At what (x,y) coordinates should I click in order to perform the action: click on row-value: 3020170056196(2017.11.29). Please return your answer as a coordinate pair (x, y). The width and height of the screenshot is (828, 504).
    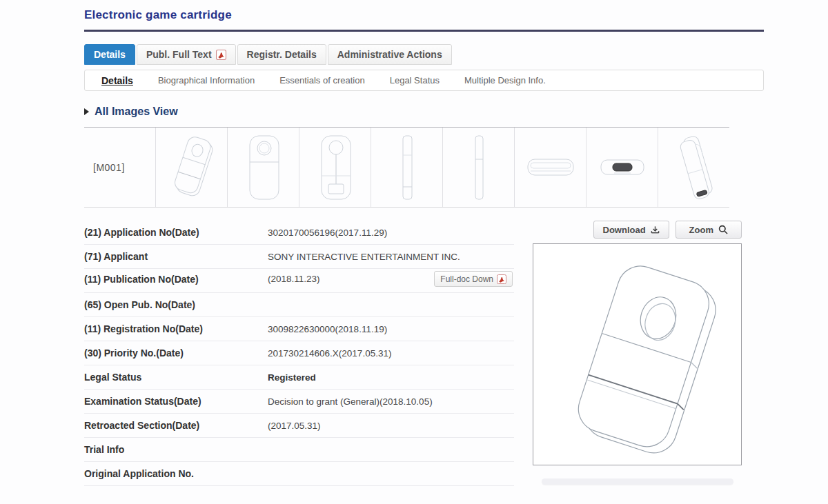
    Looking at the image, I should click on (327, 233).